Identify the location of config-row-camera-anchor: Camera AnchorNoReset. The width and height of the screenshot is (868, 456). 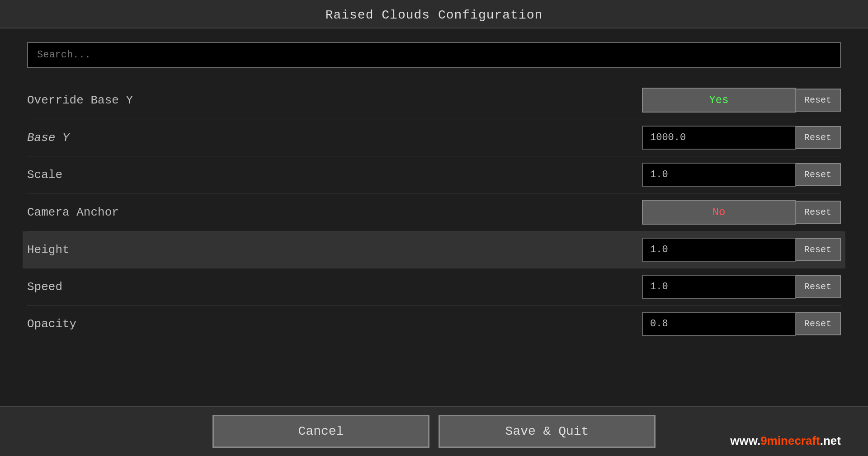
(434, 212).